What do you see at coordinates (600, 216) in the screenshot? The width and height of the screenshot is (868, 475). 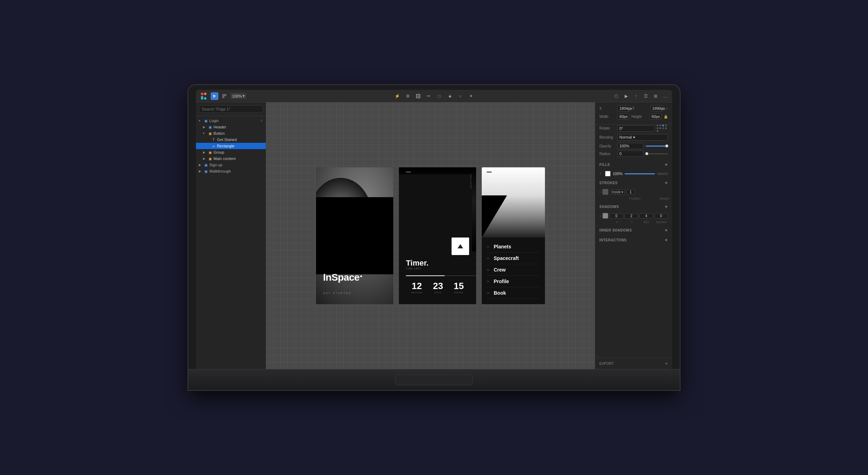 I see `shadow-checkbox: □` at bounding box center [600, 216].